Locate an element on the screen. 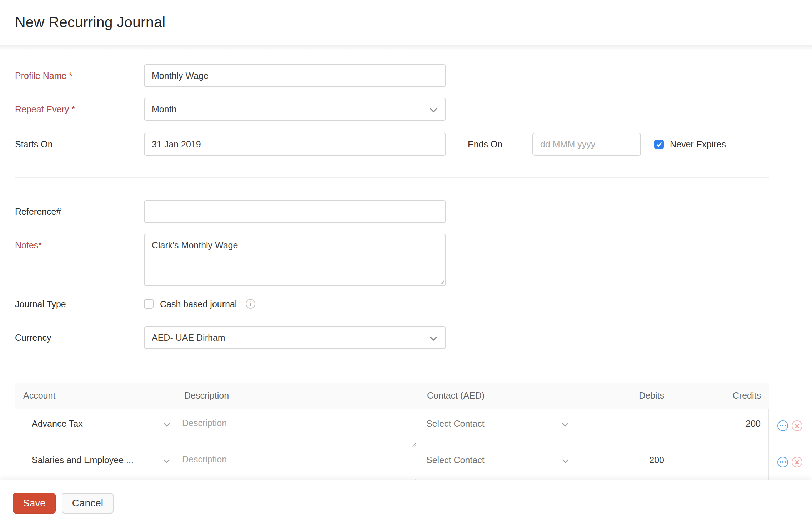  cash-based-journal-text: Cash based journal is located at coordinates (199, 304).